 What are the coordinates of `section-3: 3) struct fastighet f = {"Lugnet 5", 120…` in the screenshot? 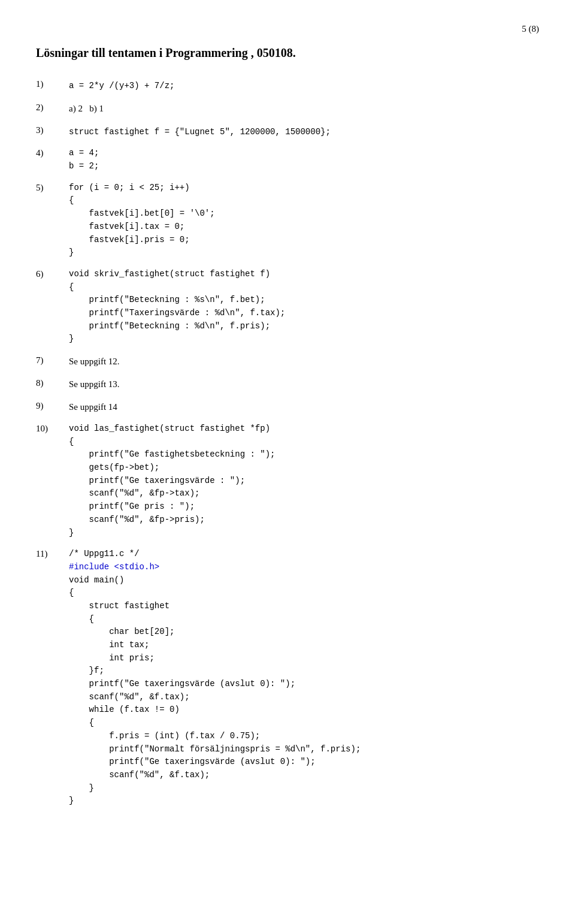 It's located at (288, 132).